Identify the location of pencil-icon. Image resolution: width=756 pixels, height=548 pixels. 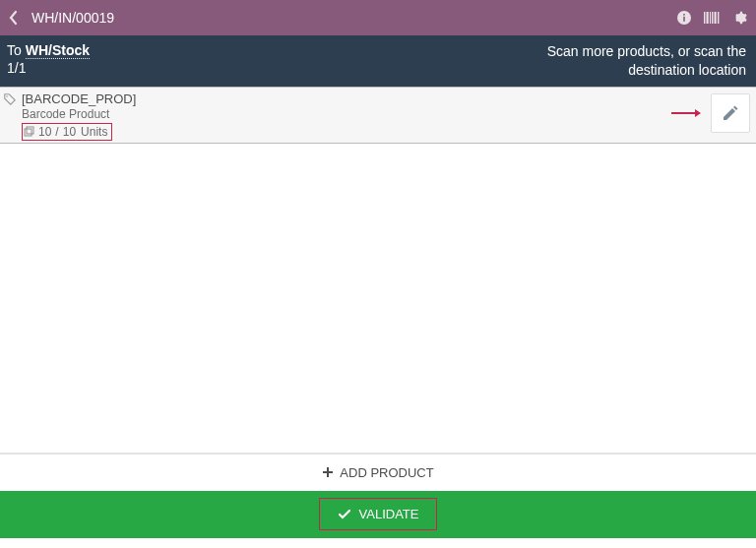
(730, 113).